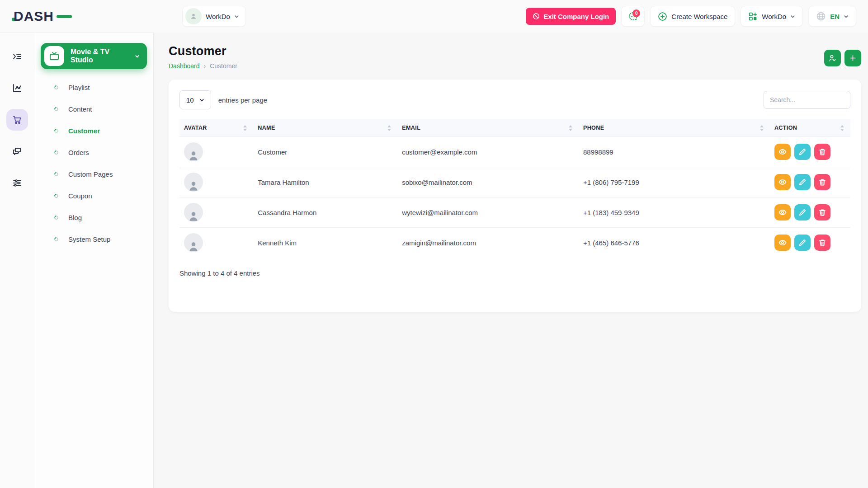  Describe the element at coordinates (17, 260) in the screenshot. I see `icon-rail` at that location.